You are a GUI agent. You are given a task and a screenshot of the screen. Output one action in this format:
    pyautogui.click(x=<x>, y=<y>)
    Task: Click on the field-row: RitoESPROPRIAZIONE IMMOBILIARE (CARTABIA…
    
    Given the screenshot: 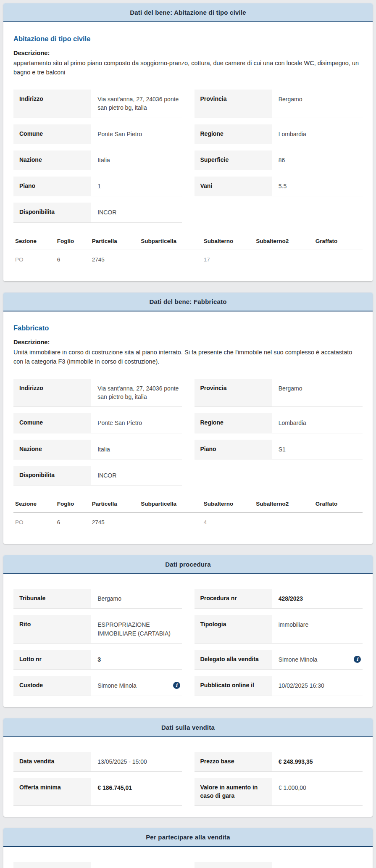 What is the action you would take?
    pyautogui.click(x=97, y=629)
    